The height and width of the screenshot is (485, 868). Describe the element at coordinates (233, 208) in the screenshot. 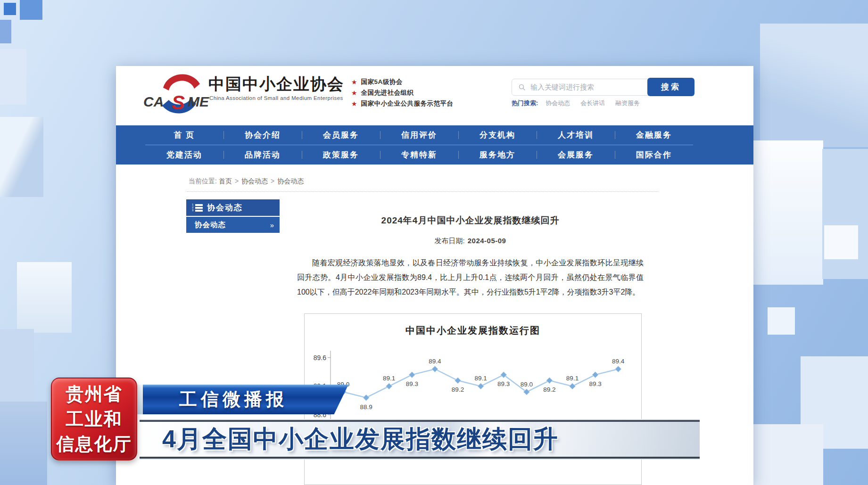

I see `sidebar-header: 1 2 3 协会动态` at that location.